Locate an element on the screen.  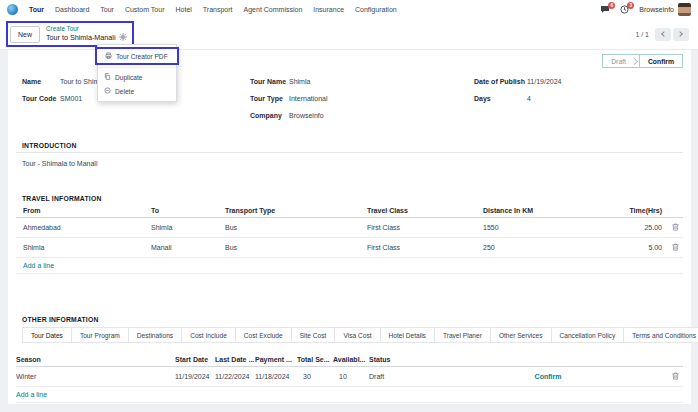
menu-insurance: Insurance is located at coordinates (328, 10).